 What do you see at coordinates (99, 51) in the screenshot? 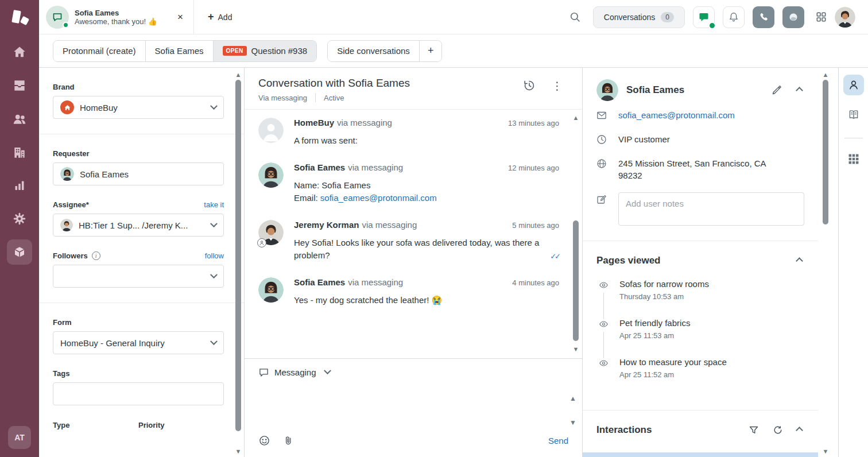
I see `tab-protonmail: Protonmail (create)` at bounding box center [99, 51].